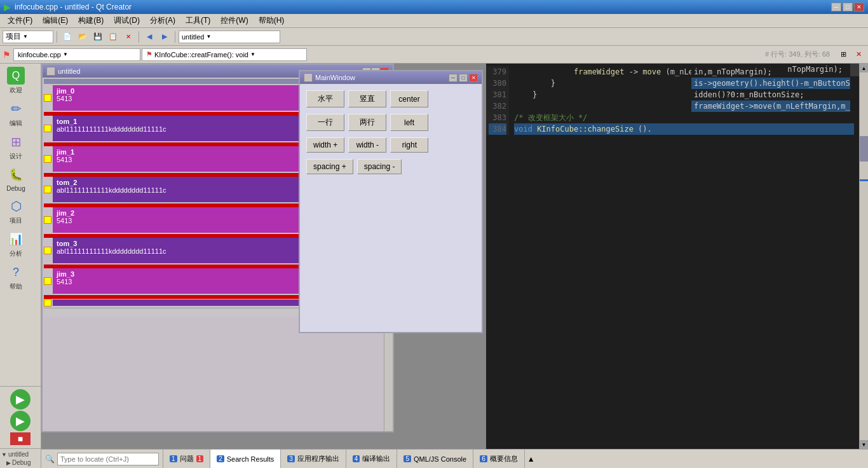 The image size is (868, 468). I want to click on tree-item-untitled: ▼ untitled, so click(20, 454).